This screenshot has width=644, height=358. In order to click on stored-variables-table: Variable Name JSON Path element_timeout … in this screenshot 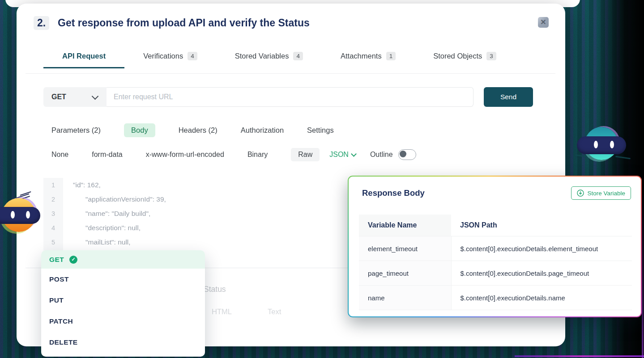, I will do `click(495, 262)`.